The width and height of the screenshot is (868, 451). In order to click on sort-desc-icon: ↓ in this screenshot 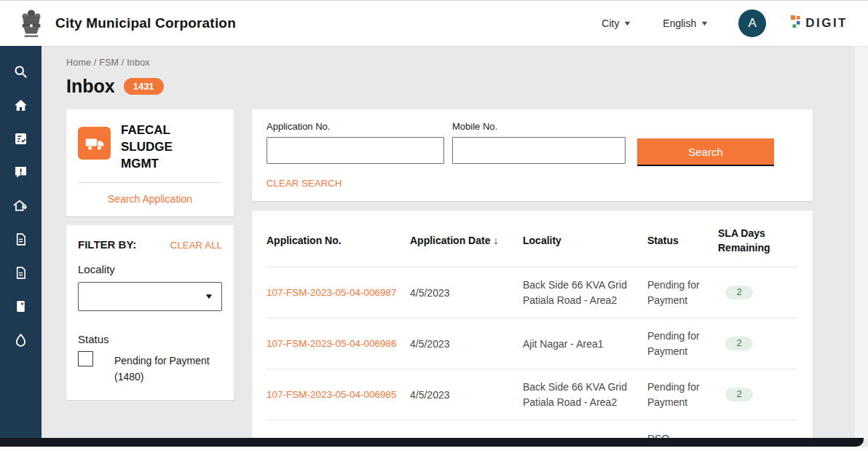, I will do `click(495, 240)`.